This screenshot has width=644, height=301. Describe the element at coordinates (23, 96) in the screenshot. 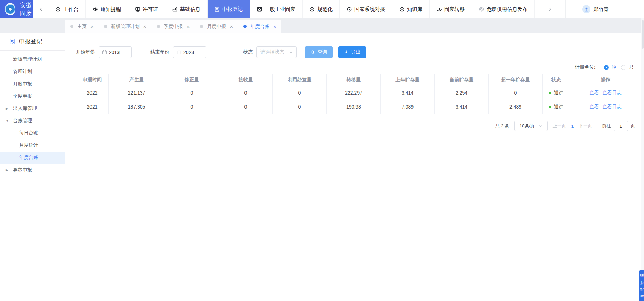

I see `sidebar-item-label: 季度申报` at that location.